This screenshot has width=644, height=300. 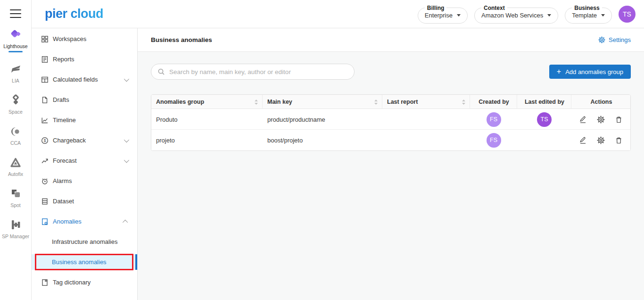 What do you see at coordinates (84, 100) in the screenshot?
I see `sidebar-item-drafts: Drafts` at bounding box center [84, 100].